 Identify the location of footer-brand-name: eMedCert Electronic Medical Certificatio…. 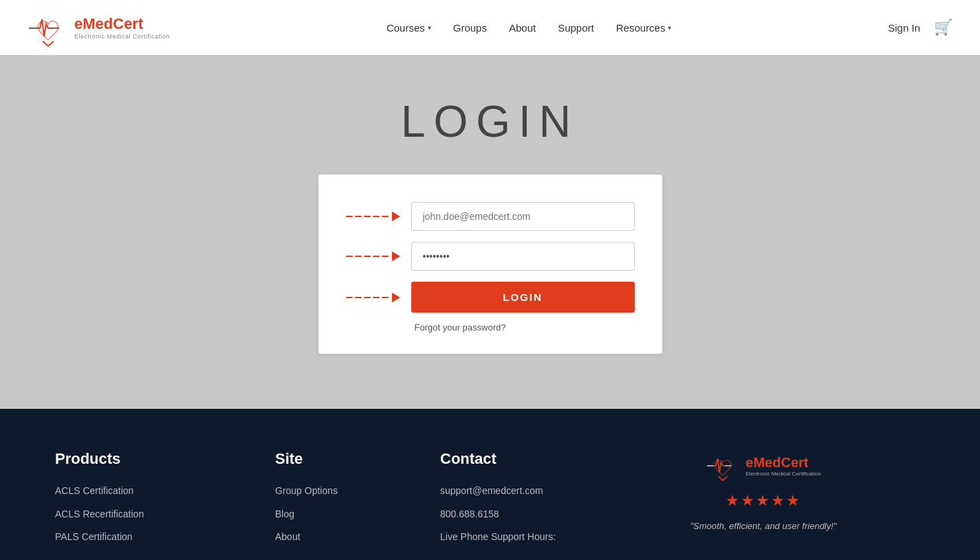
(783, 466).